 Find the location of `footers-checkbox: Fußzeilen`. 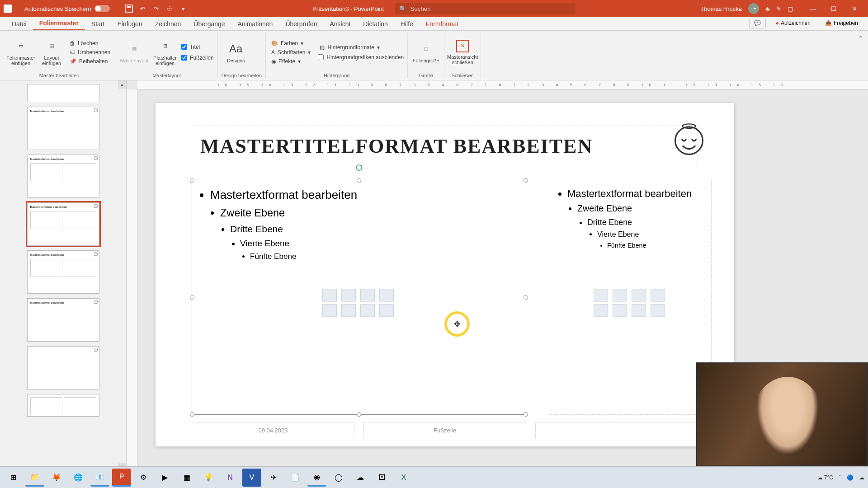

footers-checkbox: Fußzeilen is located at coordinates (198, 58).